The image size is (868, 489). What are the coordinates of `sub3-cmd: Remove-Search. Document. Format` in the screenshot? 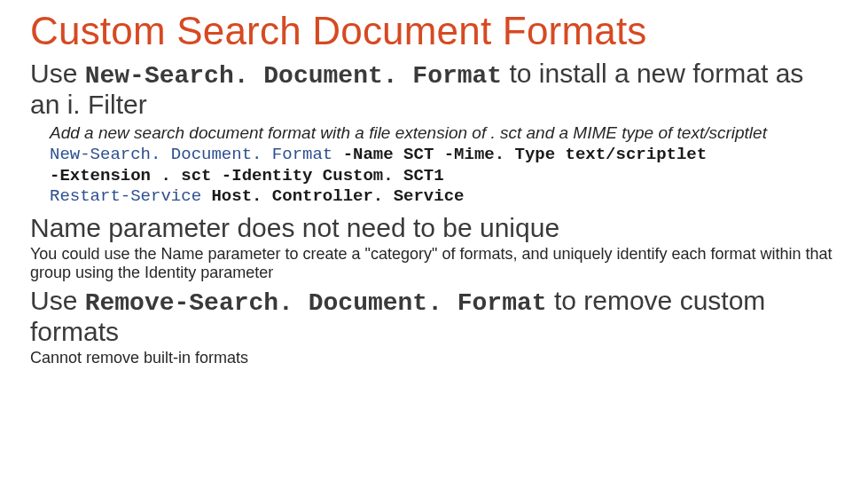 It's located at (316, 304).